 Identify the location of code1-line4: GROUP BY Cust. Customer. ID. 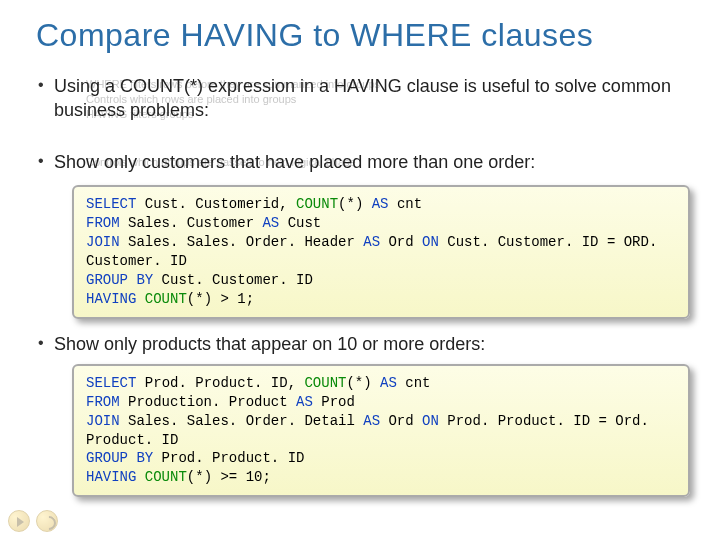
(381, 280).